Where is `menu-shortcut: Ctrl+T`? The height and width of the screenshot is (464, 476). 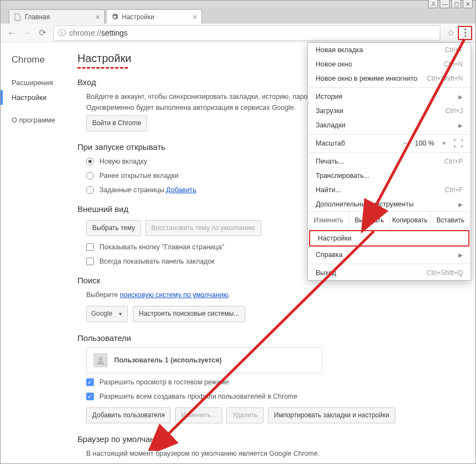
menu-shortcut: Ctrl+T is located at coordinates (453, 50).